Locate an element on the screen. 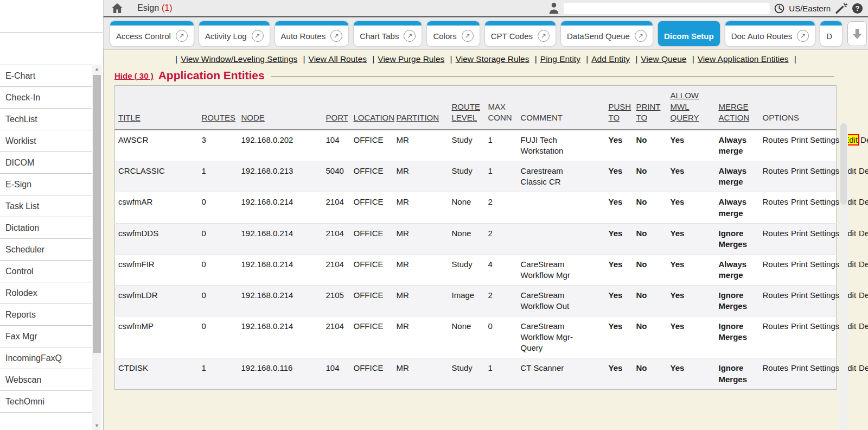 The height and width of the screenshot is (430, 868). tab-overflow-partial: D is located at coordinates (831, 34).